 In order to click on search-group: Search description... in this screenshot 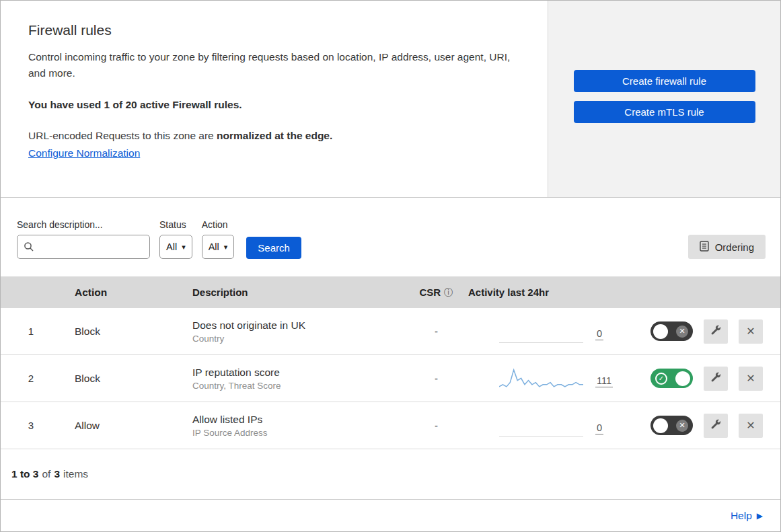, I will do `click(83, 239)`.